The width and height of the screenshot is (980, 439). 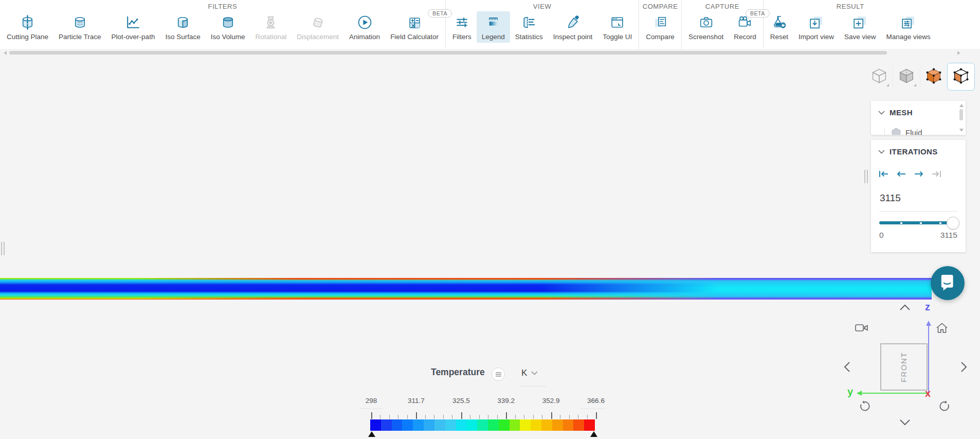 What do you see at coordinates (498, 374) in the screenshot?
I see `legend-menu-button` at bounding box center [498, 374].